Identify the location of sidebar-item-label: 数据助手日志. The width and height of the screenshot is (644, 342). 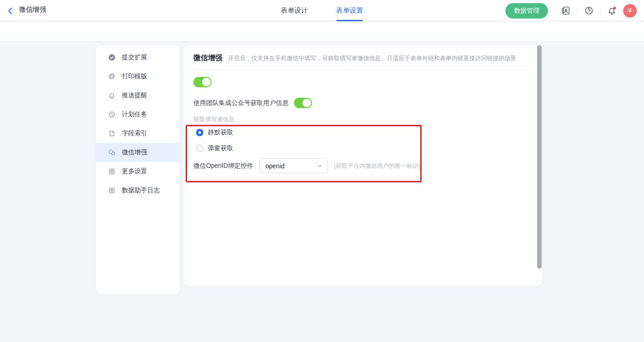
(141, 190).